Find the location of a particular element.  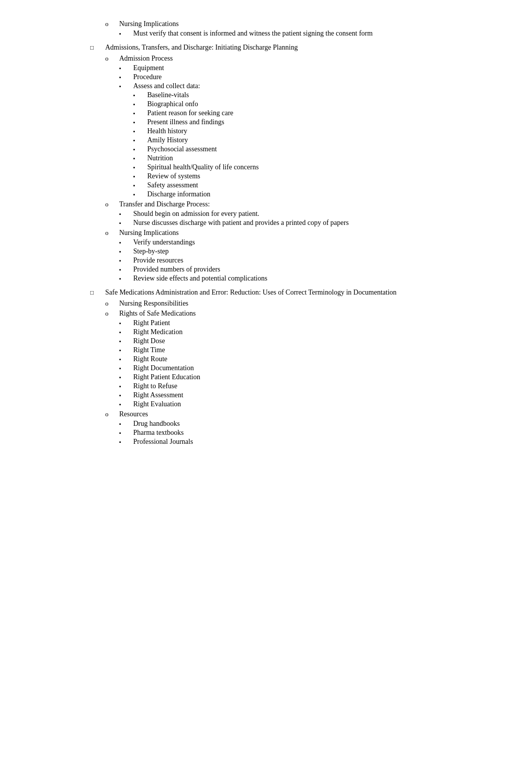

item-text: Right to Refuse is located at coordinates (318, 386).